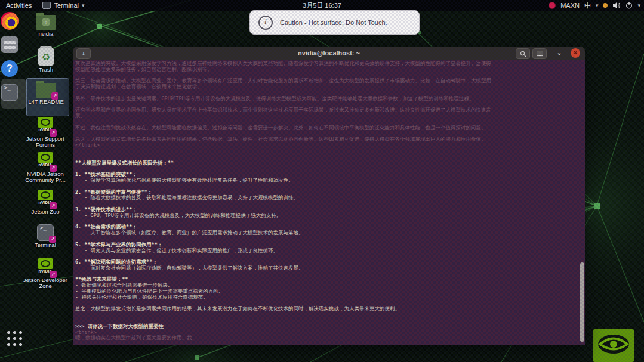 The image size is (644, 362). Describe the element at coordinates (326, 181) in the screenshot. I see `terminal-line: - 深度学习算法的优化与创新使得大模型能够更有效地处理复杂任务，提升了性能和适应…` at that location.